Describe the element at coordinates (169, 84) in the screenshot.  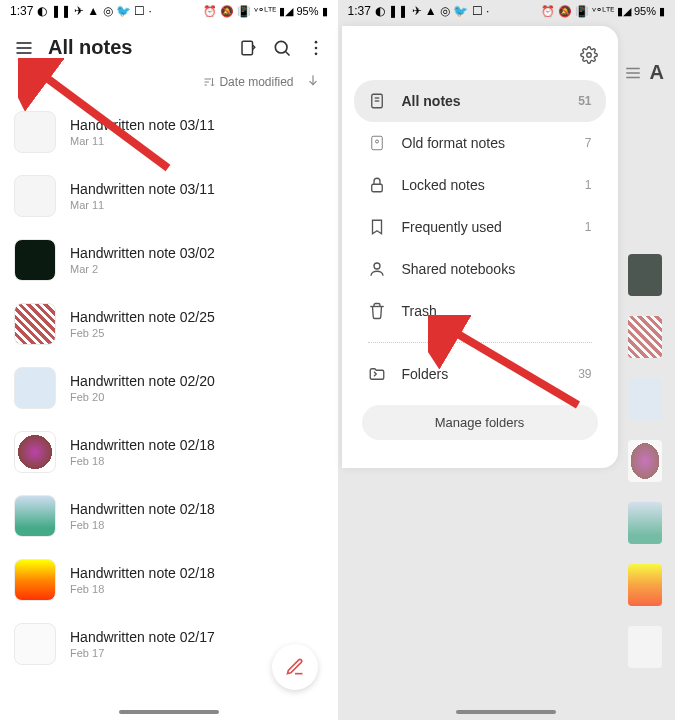
I see `sort-row: Date modified` at that location.